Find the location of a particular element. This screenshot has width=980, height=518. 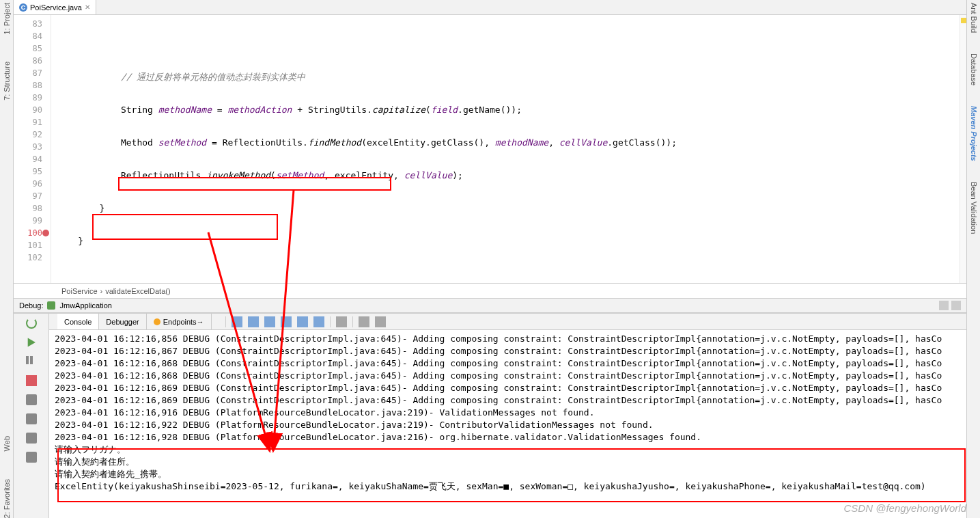

watermark: CSDN @fengyehongWorld is located at coordinates (906, 508).